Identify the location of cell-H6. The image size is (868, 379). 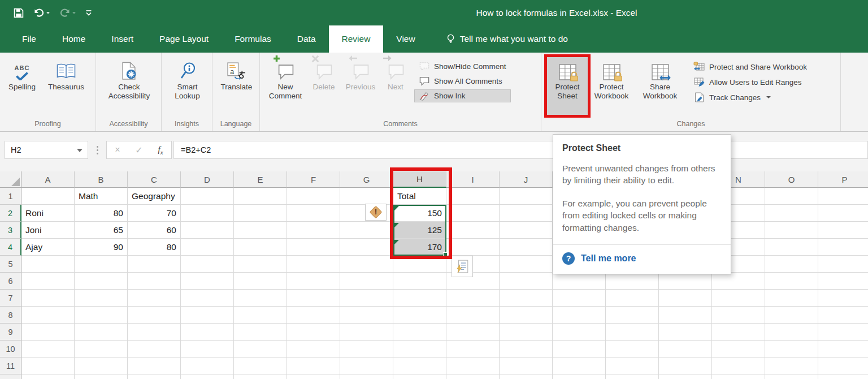
(420, 281).